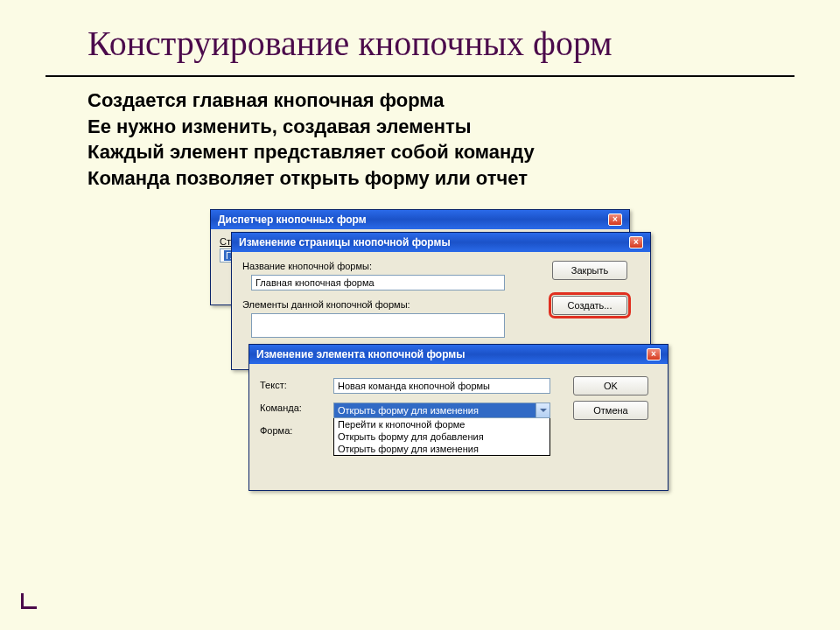 The width and height of the screenshot is (840, 630). Describe the element at coordinates (297, 408) in the screenshot. I see `dialog3-command-label: Команда:` at that location.